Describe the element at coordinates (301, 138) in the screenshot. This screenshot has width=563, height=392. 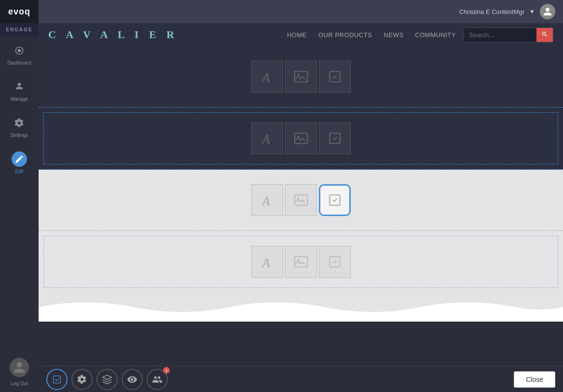
I see `section-2-icon-row: A` at that location.